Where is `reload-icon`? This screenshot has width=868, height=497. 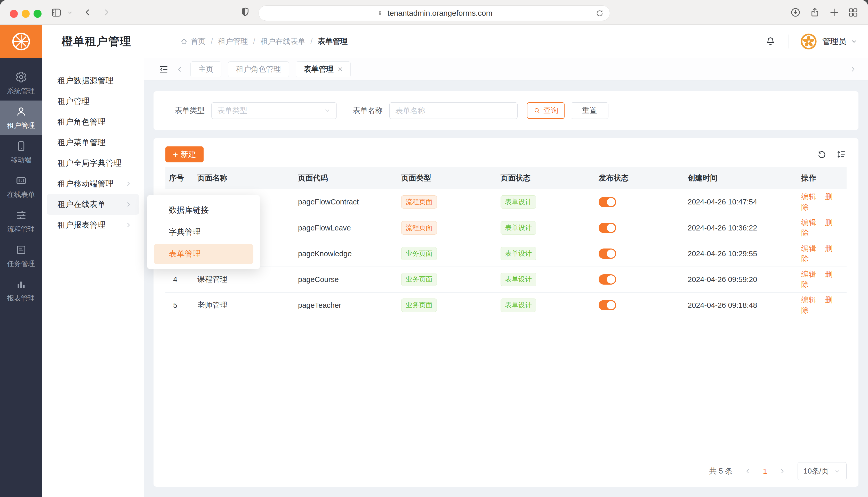 reload-icon is located at coordinates (600, 13).